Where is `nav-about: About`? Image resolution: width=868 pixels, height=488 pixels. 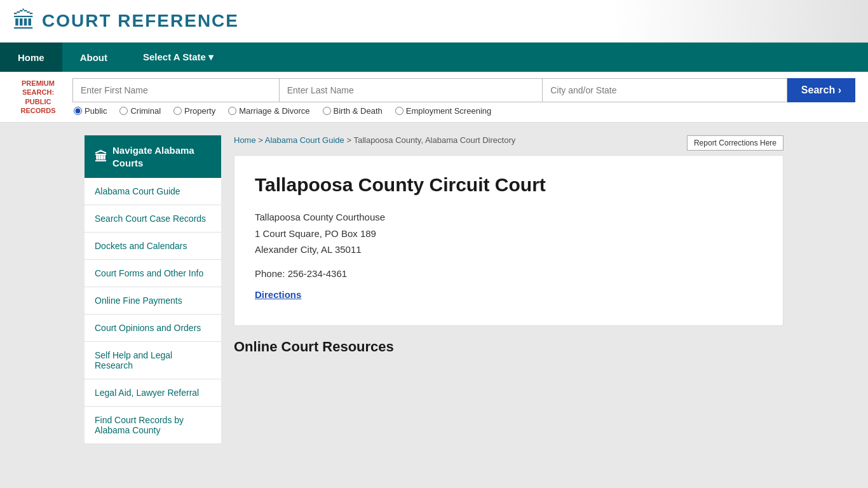 nav-about: About is located at coordinates (94, 57).